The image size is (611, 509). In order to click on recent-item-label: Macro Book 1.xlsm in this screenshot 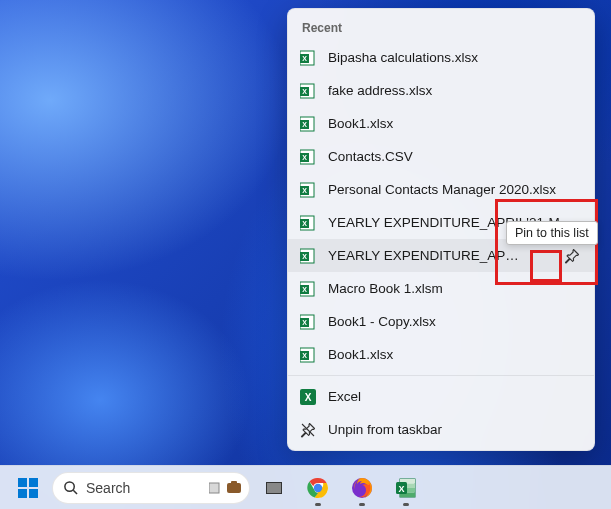, I will do `click(455, 288)`.